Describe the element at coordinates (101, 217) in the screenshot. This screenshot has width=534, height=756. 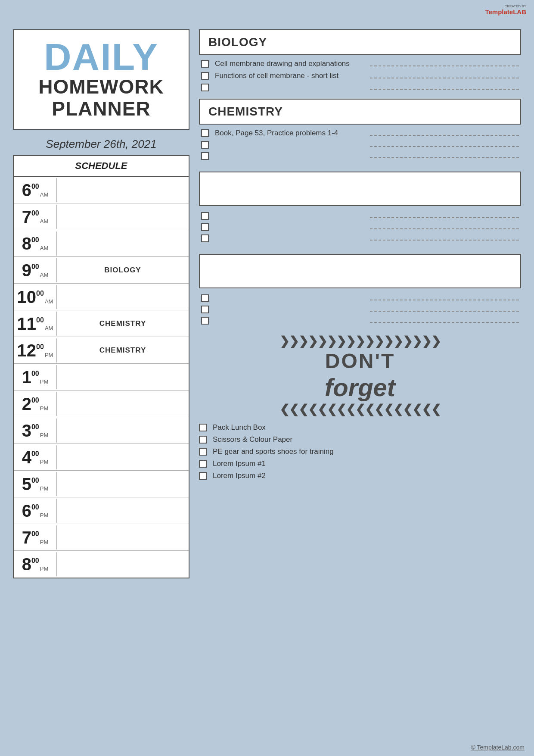
I see `schedule-row: 7 00 AM` at that location.